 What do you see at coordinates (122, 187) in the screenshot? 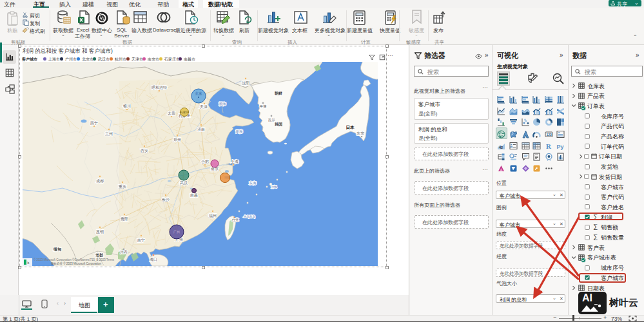
I see `svg-text: 重庆` at bounding box center [122, 187].